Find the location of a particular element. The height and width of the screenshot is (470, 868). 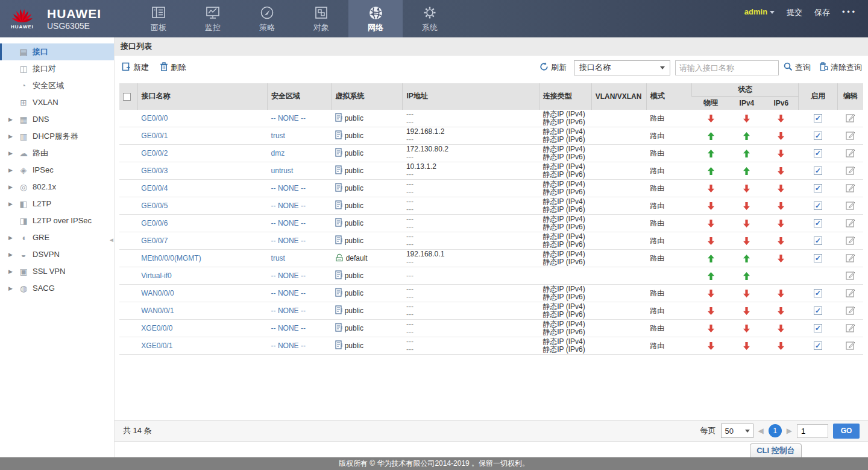

tab-system: 系统 is located at coordinates (430, 19).